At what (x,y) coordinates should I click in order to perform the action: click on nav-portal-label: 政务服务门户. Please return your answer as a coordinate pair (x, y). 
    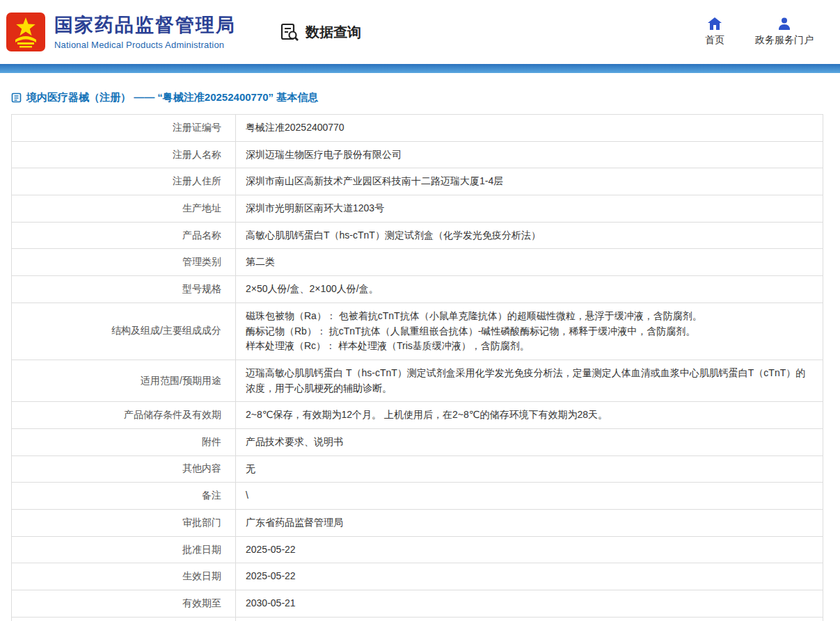
    Looking at the image, I should click on (784, 40).